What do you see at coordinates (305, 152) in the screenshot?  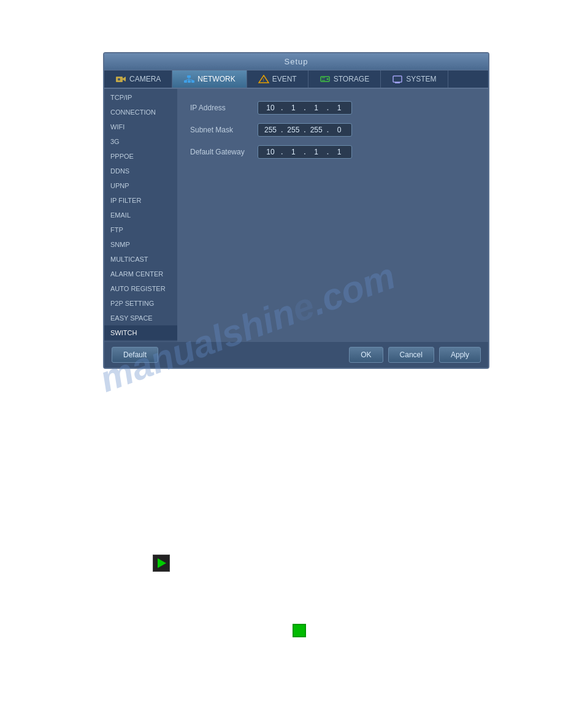 I see `default-gateway-field: 10 . 1 . 1 . 1` at bounding box center [305, 152].